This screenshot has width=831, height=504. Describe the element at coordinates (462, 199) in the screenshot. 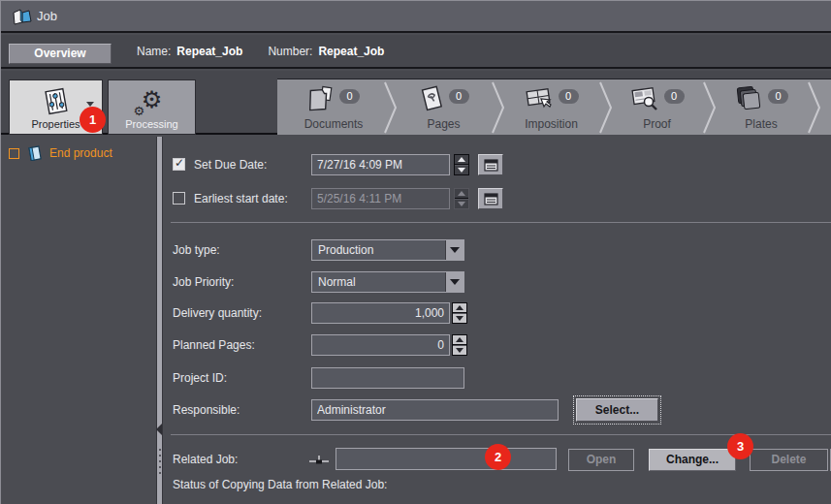

I see `earliest-start-spinner` at that location.